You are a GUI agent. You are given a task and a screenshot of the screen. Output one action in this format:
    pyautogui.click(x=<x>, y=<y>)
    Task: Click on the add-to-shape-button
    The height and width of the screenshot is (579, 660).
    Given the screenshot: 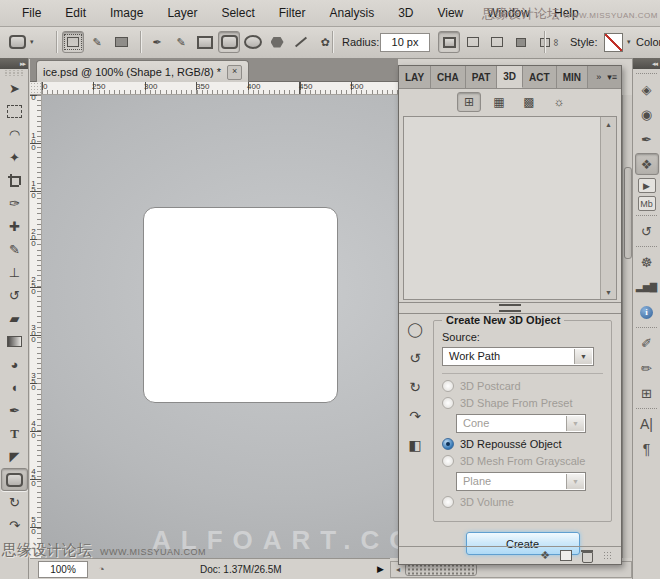 What is the action you would take?
    pyautogui.click(x=449, y=42)
    